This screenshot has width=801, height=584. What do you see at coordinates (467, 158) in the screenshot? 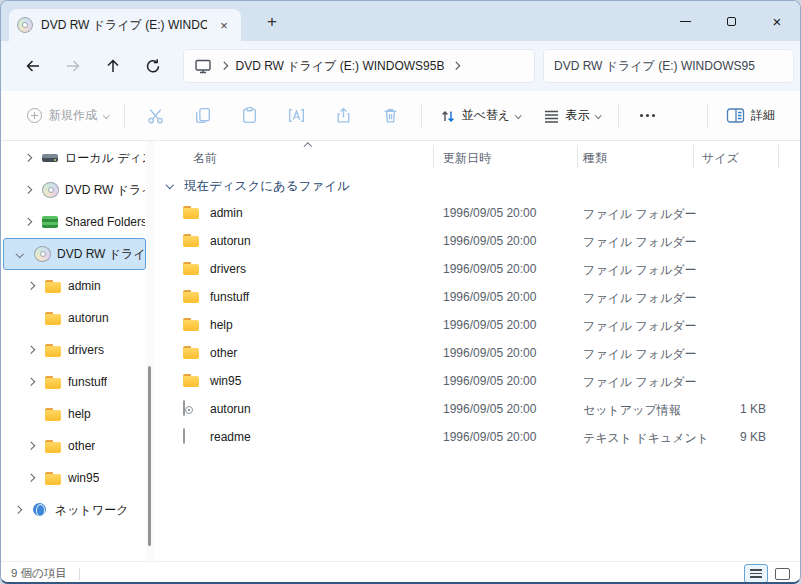
I see `column-header-modified: 更新日時` at bounding box center [467, 158].